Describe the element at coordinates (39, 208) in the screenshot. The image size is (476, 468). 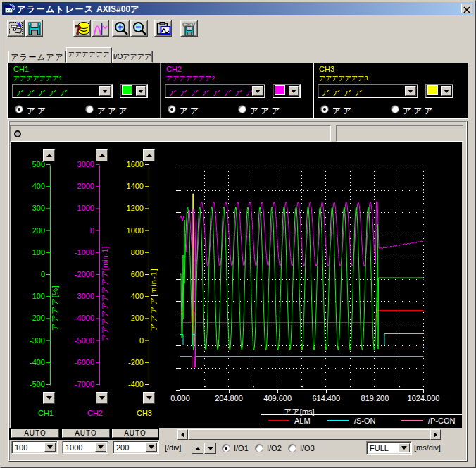
I see `svg-text: 300` at that location.